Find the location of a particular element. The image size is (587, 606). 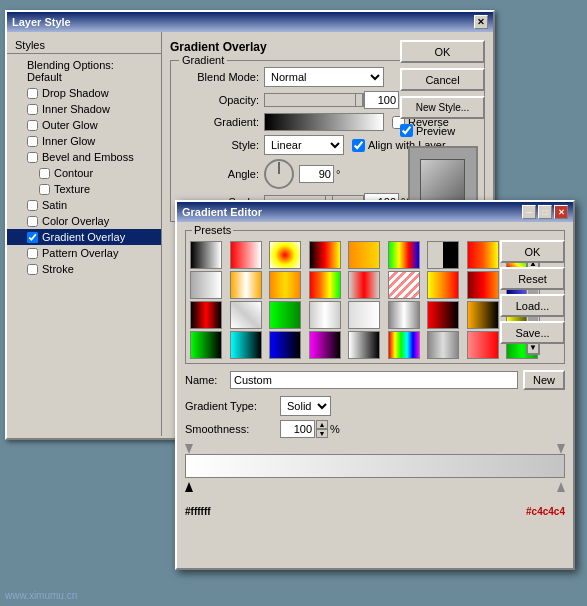

gradient-group-title: Gradient is located at coordinates (203, 60).